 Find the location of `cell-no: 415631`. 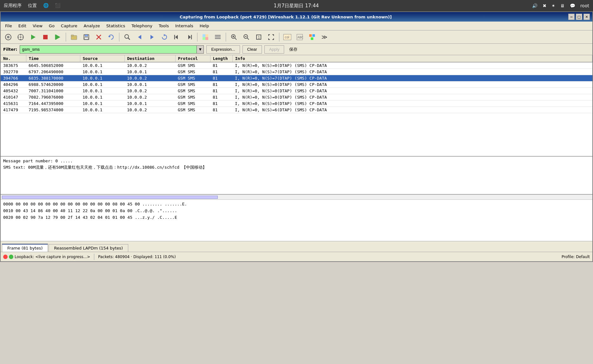

cell-no: 415631 is located at coordinates (13, 104).